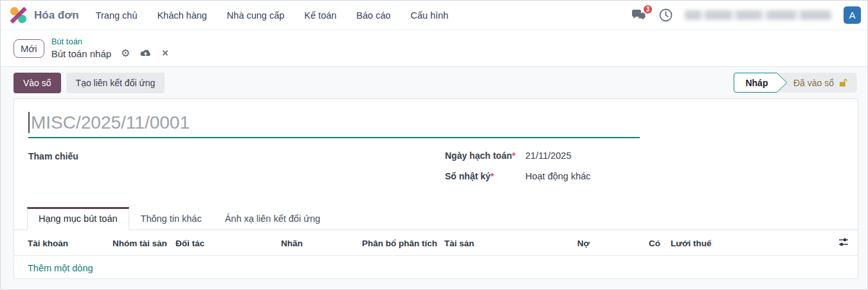  I want to click on navbar-systray: 3 A, so click(746, 15).